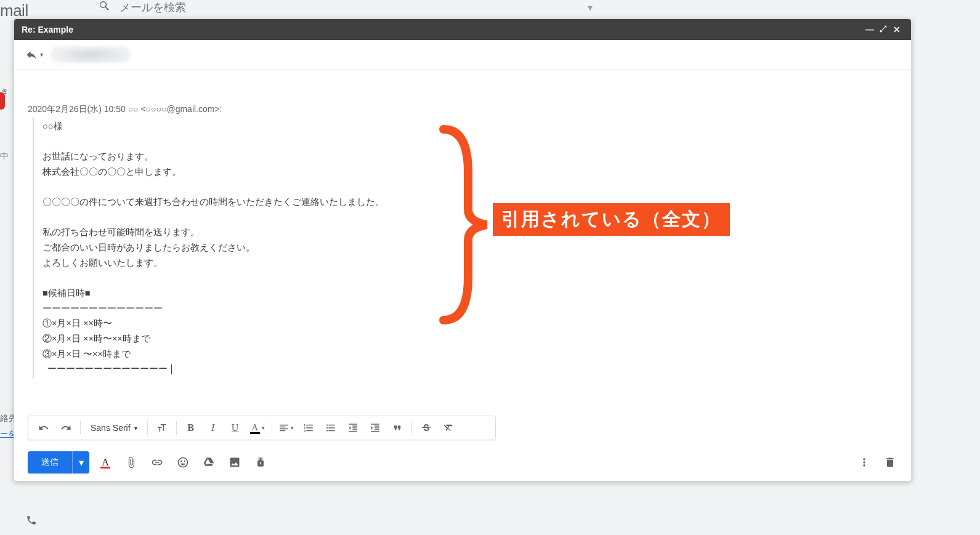 Image resolution: width=980 pixels, height=535 pixels. I want to click on quote-button, so click(397, 428).